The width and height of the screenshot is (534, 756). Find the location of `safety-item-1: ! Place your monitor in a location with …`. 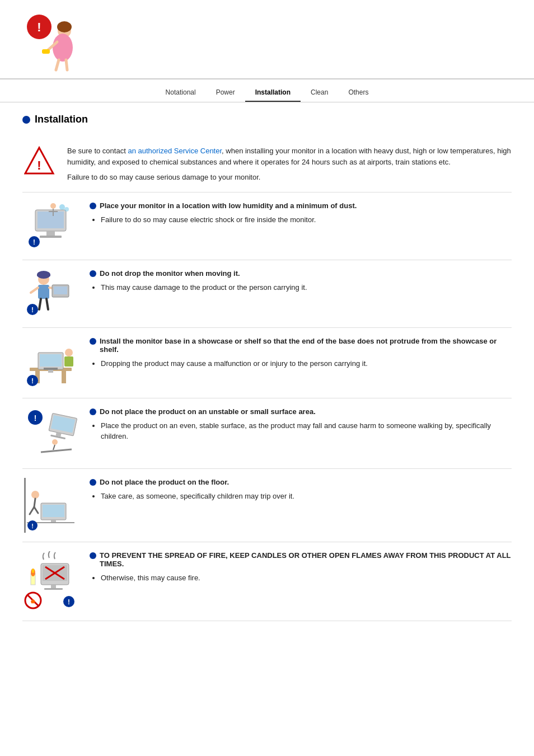

safety-item-1: ! Place your monitor in a location with … is located at coordinates (267, 226).